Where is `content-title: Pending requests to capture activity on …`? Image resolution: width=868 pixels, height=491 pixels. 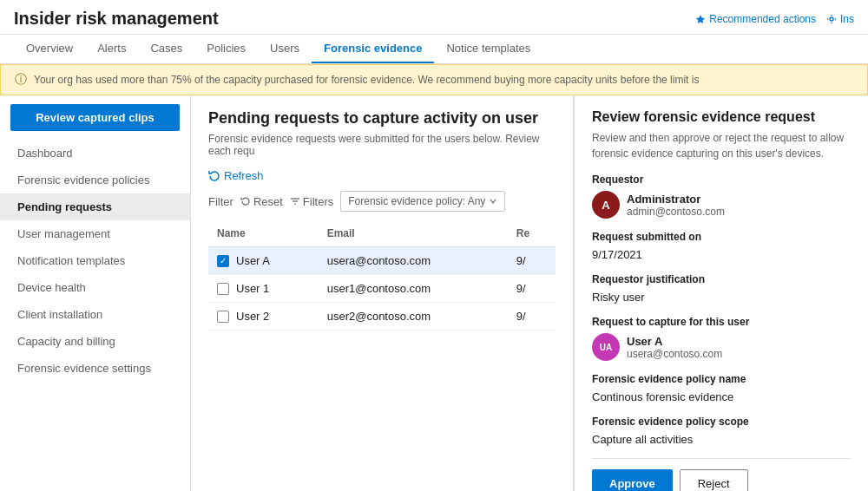 content-title: Pending requests to capture activity on … is located at coordinates (382, 118).